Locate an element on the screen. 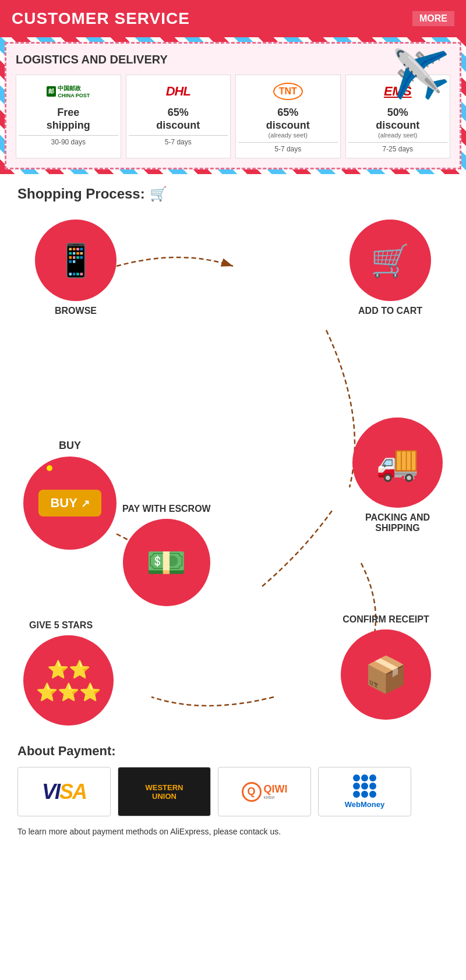 This screenshot has height=980, width=466. airplane-icon: ✈️ is located at coordinates (421, 75).